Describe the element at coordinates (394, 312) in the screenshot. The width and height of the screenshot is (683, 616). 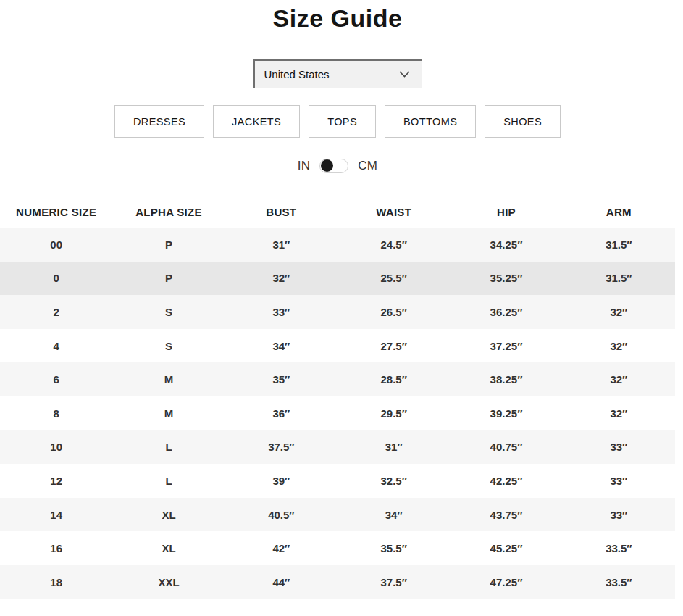
I see `table-cell: 26.5″` at that location.